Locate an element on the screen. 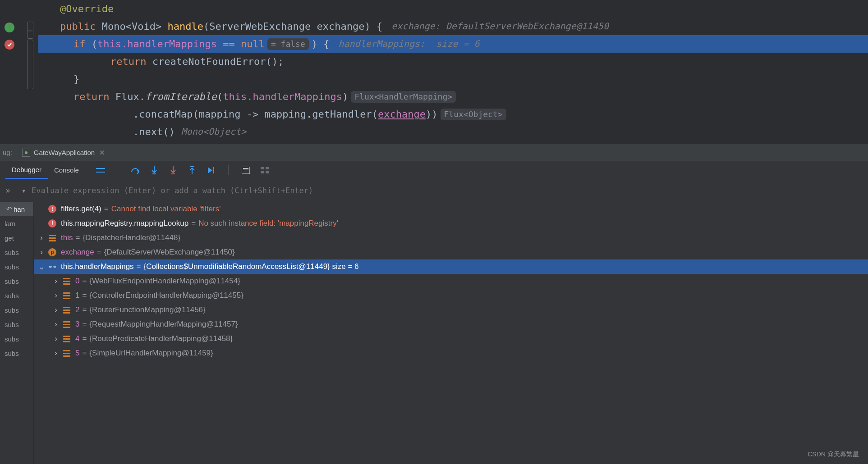 The image size is (868, 464). code-line: return Flux . fromIterable ( this .handl… is located at coordinates (453, 96).